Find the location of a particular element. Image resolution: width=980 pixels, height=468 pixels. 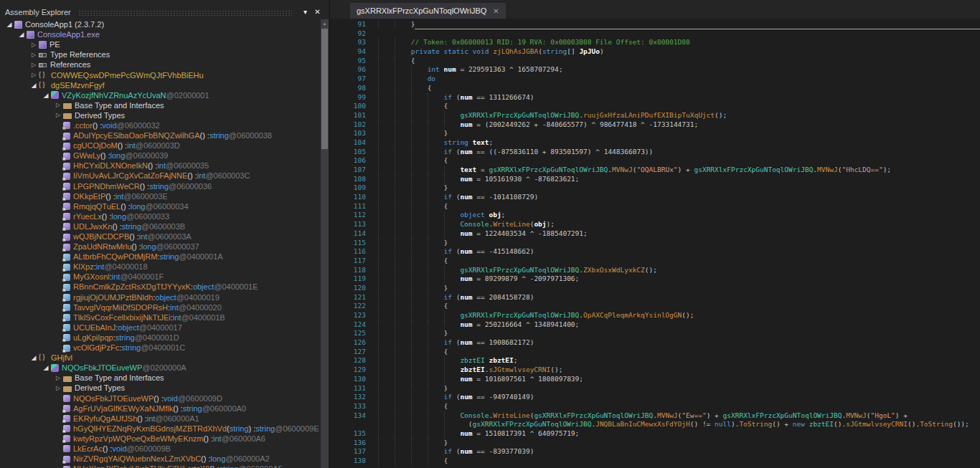

tree-label: vcOlGdjPzFc is located at coordinates (96, 348).